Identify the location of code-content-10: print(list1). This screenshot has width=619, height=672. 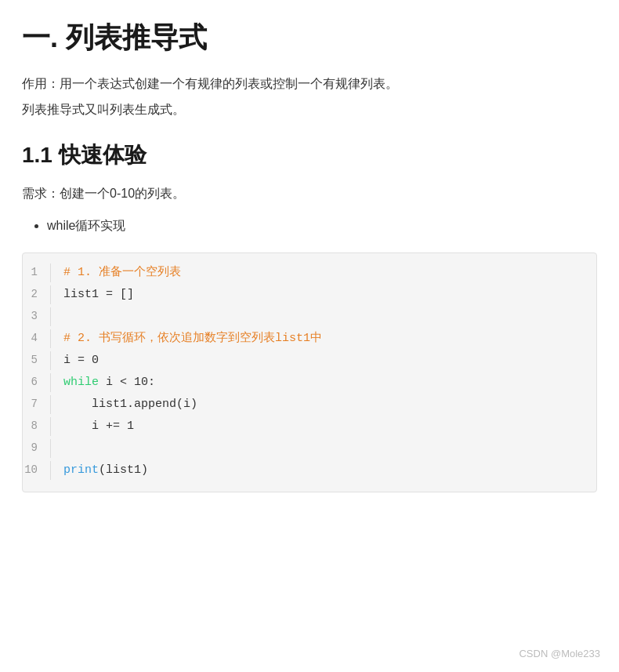
(324, 470).